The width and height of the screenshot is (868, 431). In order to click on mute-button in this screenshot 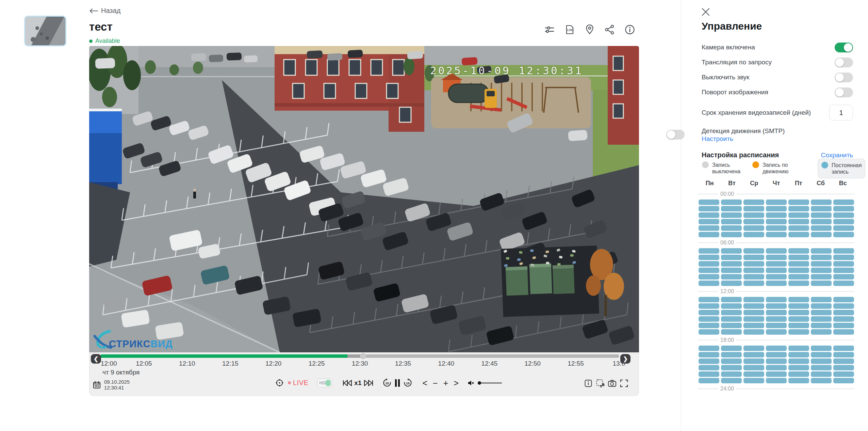, I will do `click(471, 383)`.